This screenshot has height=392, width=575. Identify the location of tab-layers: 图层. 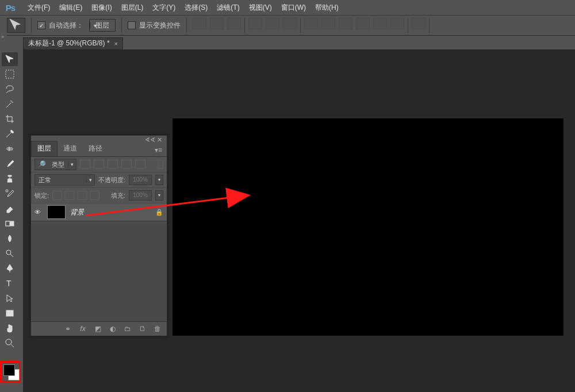
(44, 148).